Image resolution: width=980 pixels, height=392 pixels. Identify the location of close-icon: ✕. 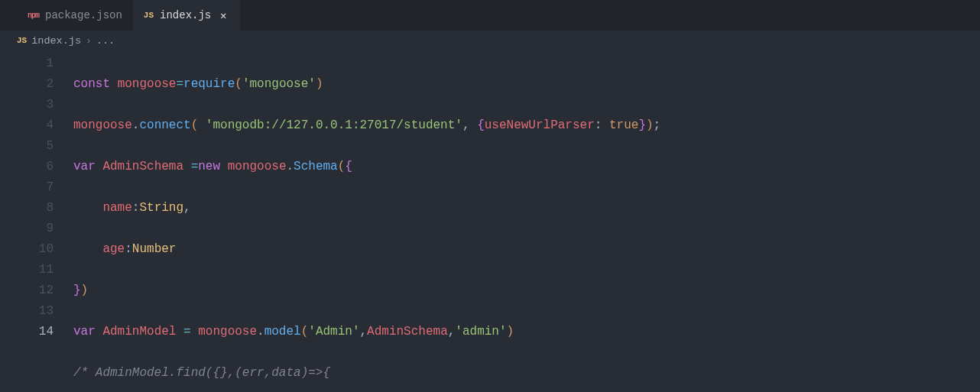
(223, 15).